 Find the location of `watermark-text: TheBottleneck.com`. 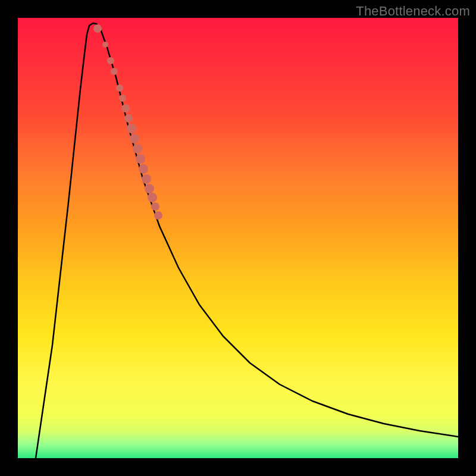

watermark-text: TheBottleneck.com is located at coordinates (413, 11).